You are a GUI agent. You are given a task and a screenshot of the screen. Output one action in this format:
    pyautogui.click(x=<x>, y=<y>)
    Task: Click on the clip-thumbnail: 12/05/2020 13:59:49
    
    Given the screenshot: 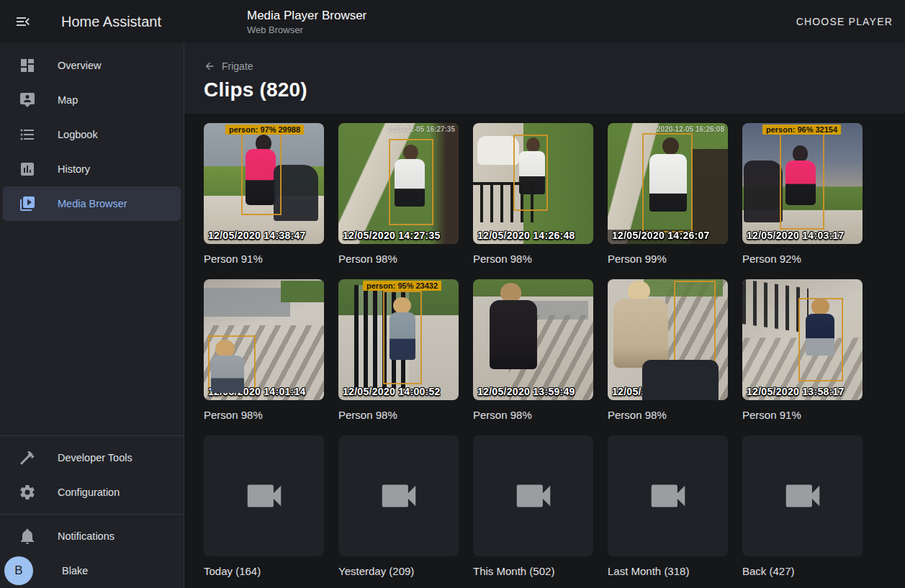 What is the action you would take?
    pyautogui.click(x=533, y=340)
    